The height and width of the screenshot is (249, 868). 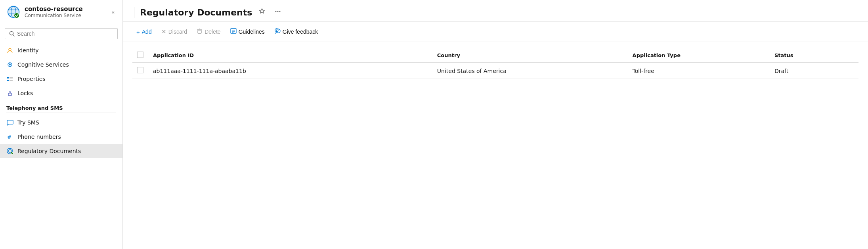 What do you see at coordinates (212, 32) in the screenshot?
I see `delete-label: Delete` at bounding box center [212, 32].